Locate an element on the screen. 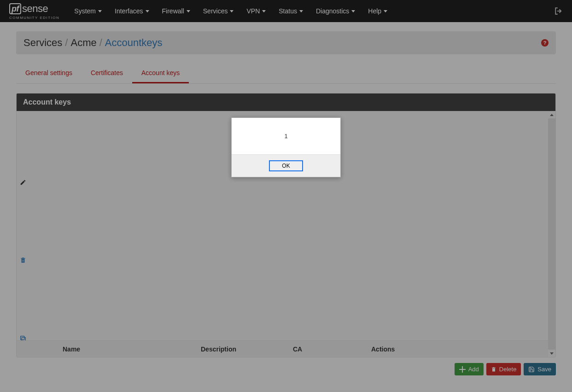  ok-button: OK is located at coordinates (286, 166).